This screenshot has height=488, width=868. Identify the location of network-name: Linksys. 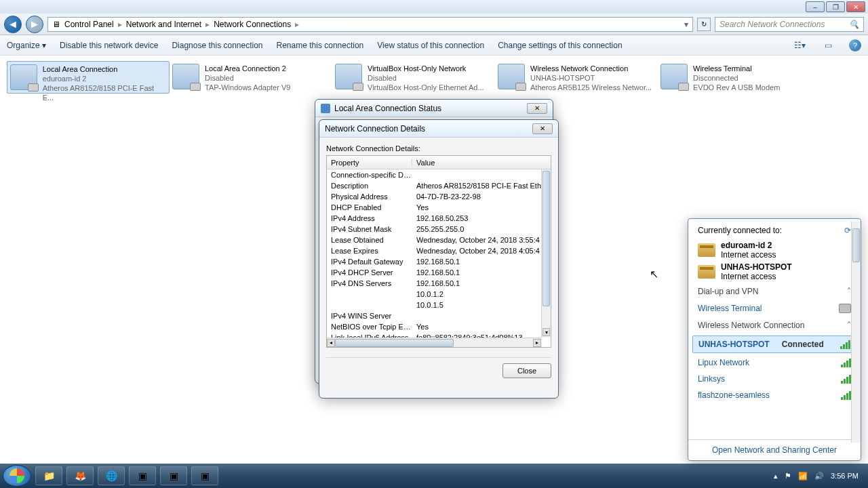
(711, 379).